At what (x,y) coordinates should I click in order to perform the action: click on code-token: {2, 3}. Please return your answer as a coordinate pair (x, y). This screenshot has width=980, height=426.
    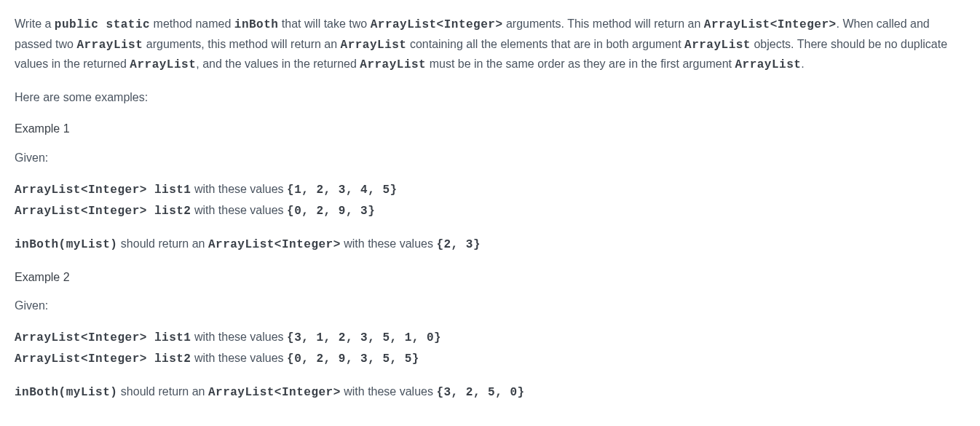
    Looking at the image, I should click on (459, 245).